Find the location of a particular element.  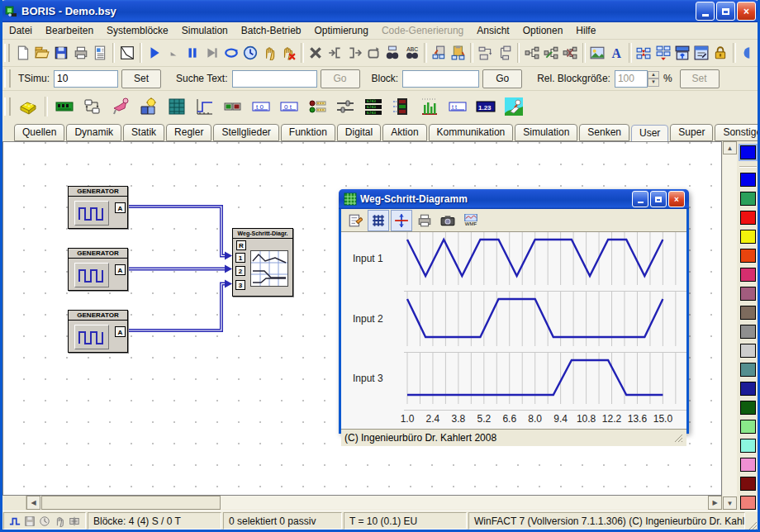

connection-mode-button is located at coordinates (532, 53).